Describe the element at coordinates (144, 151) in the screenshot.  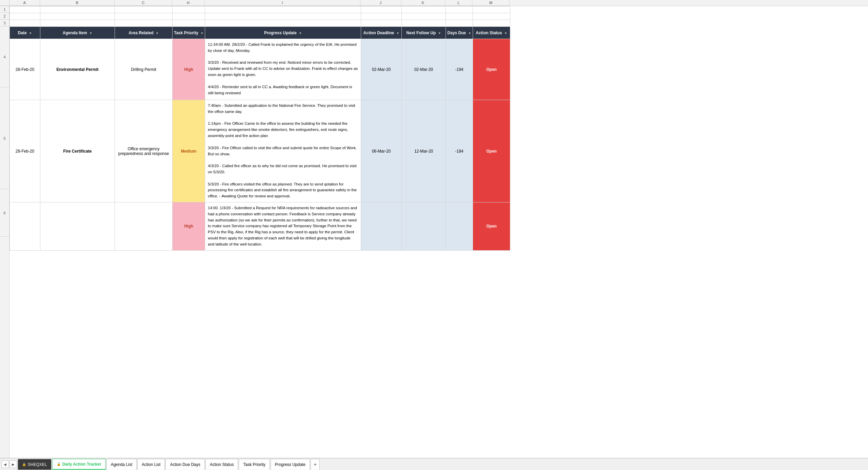
I see `cell-area-5: Office emergency preparedness and respon…` at that location.